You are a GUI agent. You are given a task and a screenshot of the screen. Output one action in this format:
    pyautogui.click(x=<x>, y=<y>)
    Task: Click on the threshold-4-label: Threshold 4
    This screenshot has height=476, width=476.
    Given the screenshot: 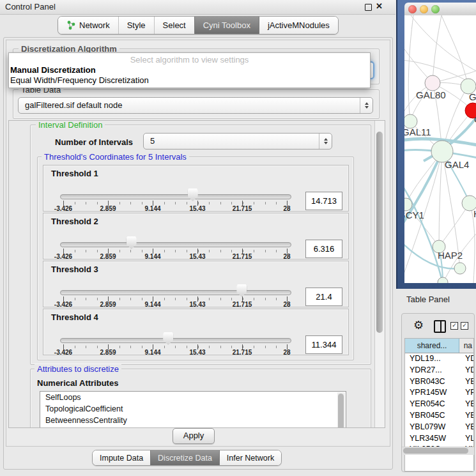 What is the action you would take?
    pyautogui.click(x=75, y=317)
    